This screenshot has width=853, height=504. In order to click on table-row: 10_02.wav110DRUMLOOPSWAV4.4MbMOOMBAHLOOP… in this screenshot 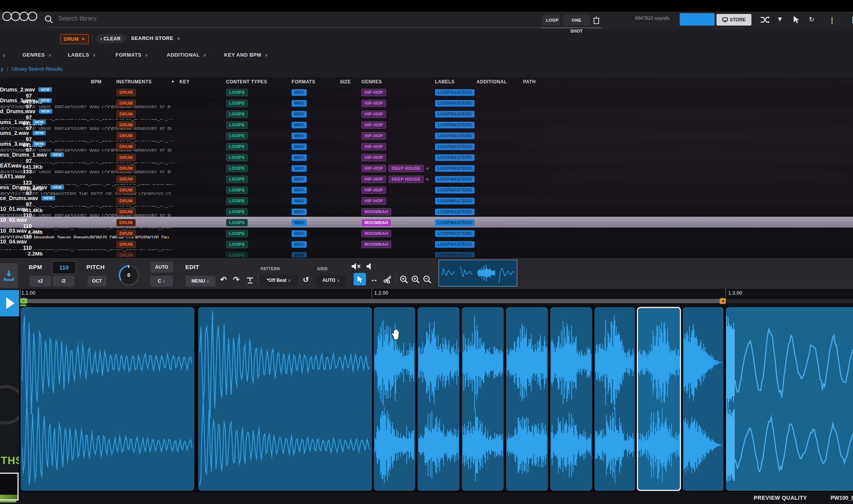, I will do `click(427, 222)`.